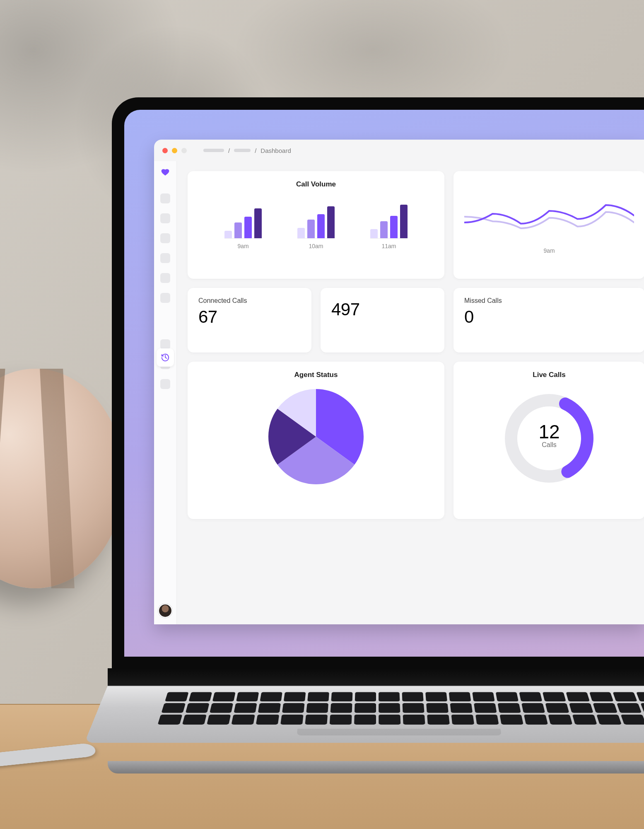 The height and width of the screenshot is (829, 644). Describe the element at coordinates (549, 320) in the screenshot. I see `card-missed-calls: Missed Calls 0` at that location.